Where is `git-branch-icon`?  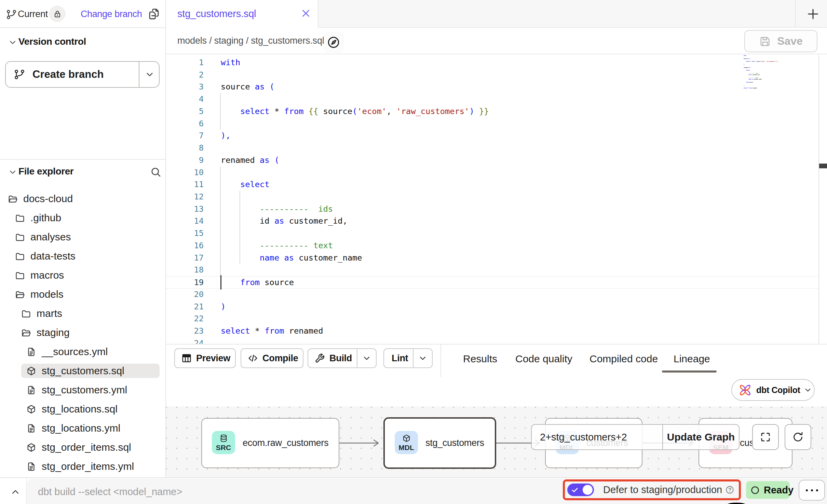 git-branch-icon is located at coordinates (19, 74).